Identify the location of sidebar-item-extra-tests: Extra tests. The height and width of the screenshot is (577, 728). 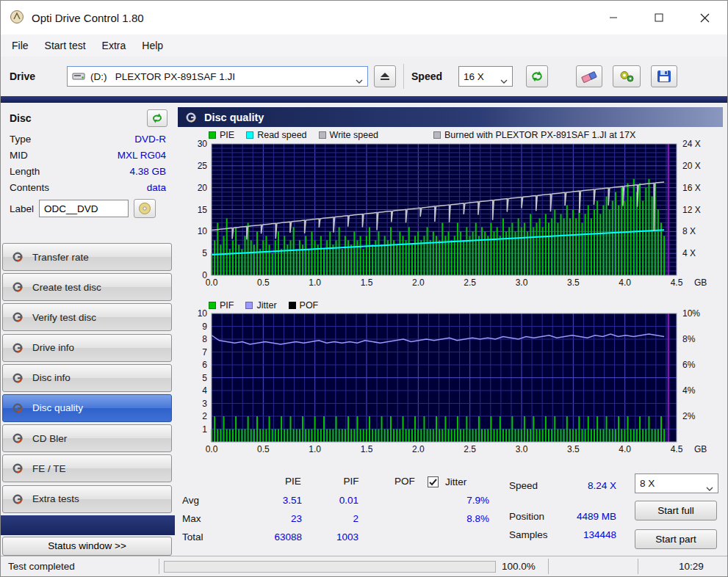
(87, 499).